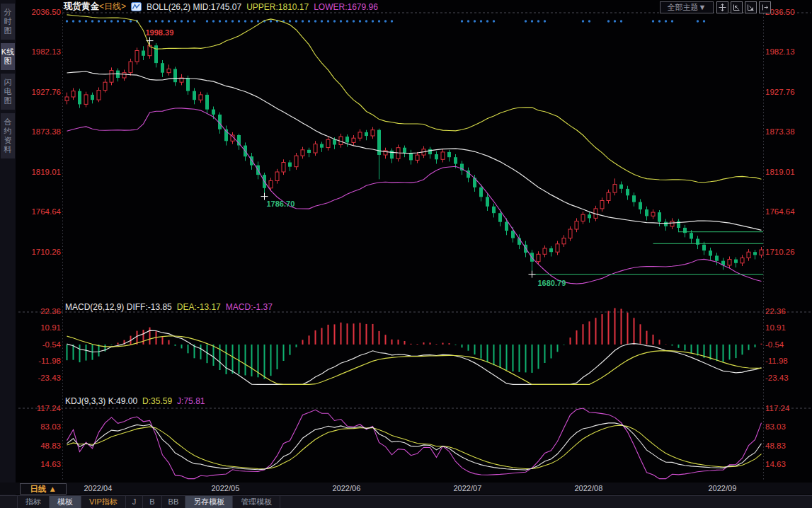 This screenshot has height=508, width=812. What do you see at coordinates (174, 502) in the screenshot?
I see `tab-bb: BB` at bounding box center [174, 502].